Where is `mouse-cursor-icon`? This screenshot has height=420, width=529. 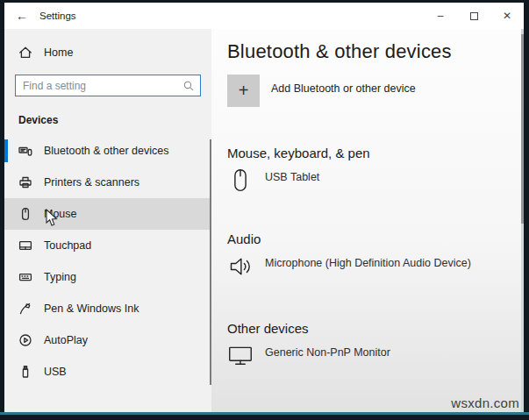
mouse-cursor-icon is located at coordinates (53, 219).